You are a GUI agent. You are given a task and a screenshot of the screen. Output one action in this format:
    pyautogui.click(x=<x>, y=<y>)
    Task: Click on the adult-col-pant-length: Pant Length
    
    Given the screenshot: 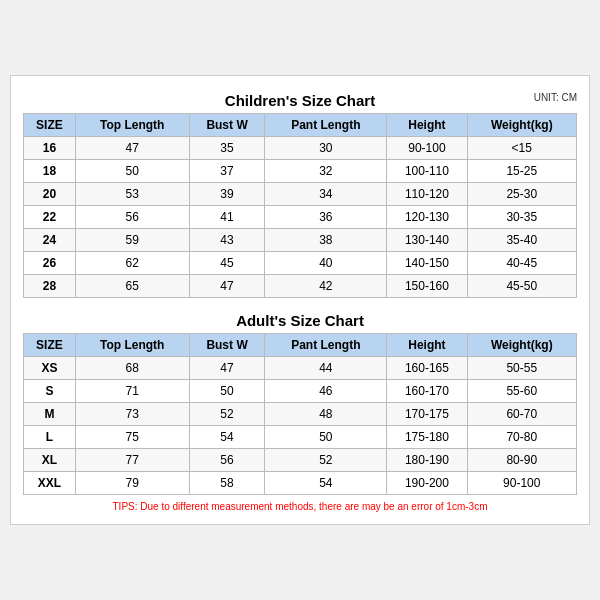 What is the action you would take?
    pyautogui.click(x=326, y=346)
    